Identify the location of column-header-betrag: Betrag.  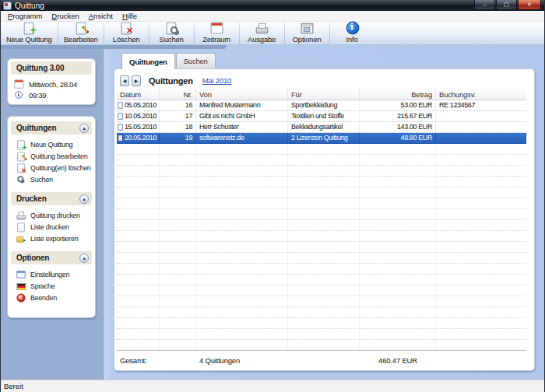
(398, 94).